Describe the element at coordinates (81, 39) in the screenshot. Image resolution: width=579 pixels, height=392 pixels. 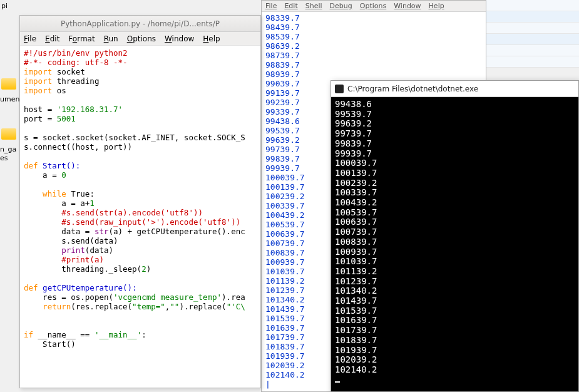
I see `menu-format: Format` at that location.